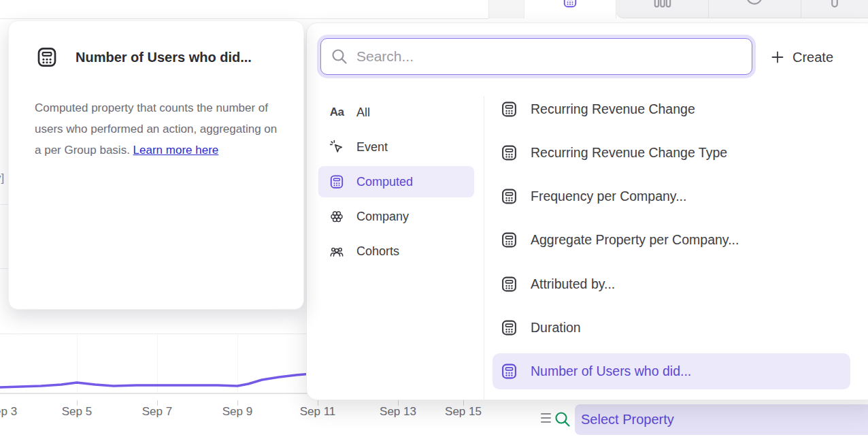  Describe the element at coordinates (176, 150) in the screenshot. I see `learn-more-link: Learn more here` at that location.